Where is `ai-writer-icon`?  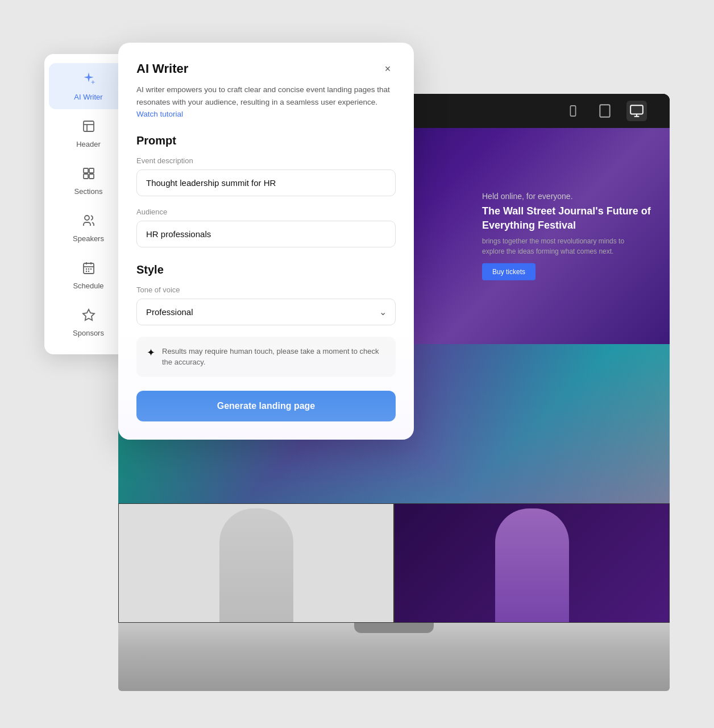 ai-writer-icon is located at coordinates (89, 80).